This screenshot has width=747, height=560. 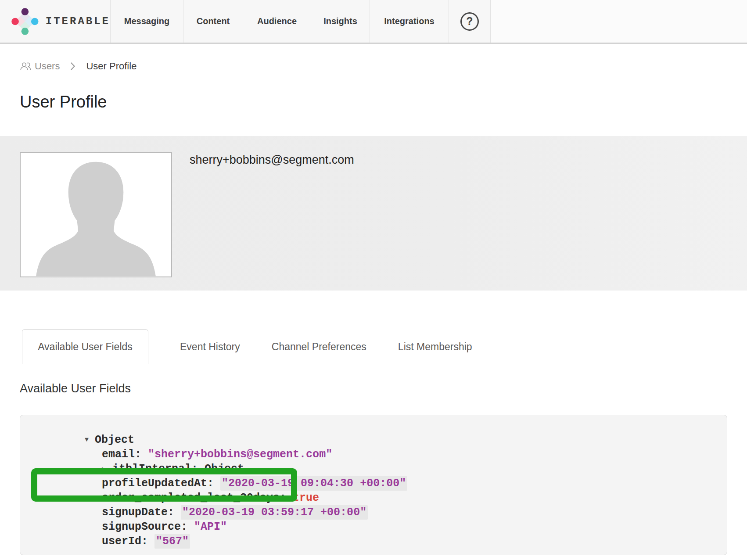 I want to click on json-key: itblInternal:, so click(x=158, y=469).